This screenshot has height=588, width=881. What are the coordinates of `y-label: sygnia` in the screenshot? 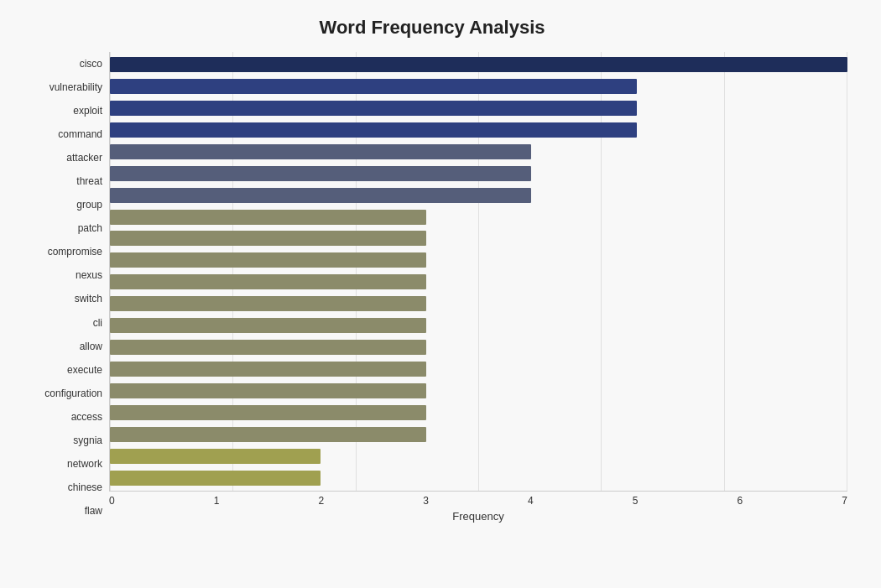 It's located at (87, 440).